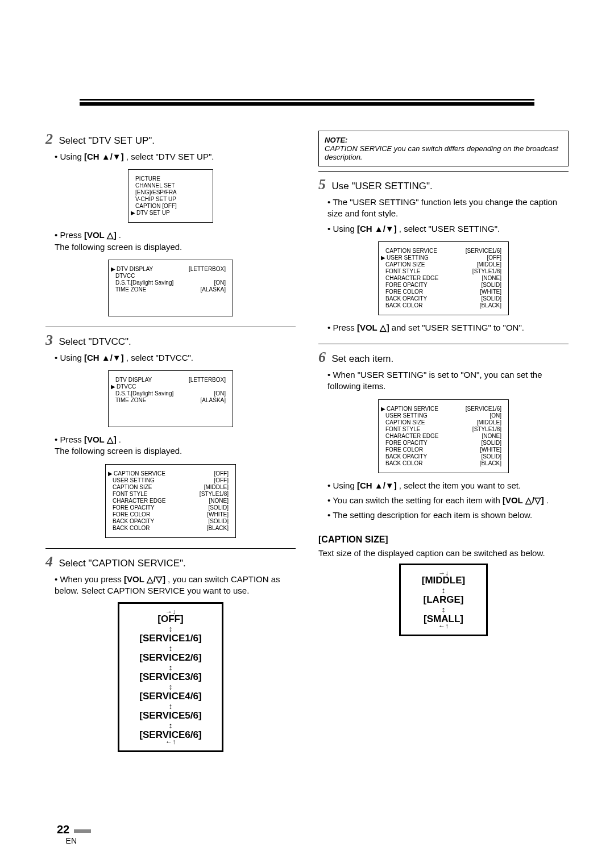 The height and width of the screenshot is (868, 614). What do you see at coordinates (171, 157) in the screenshot?
I see `text: , select "DTV SET UP".` at bounding box center [171, 157].